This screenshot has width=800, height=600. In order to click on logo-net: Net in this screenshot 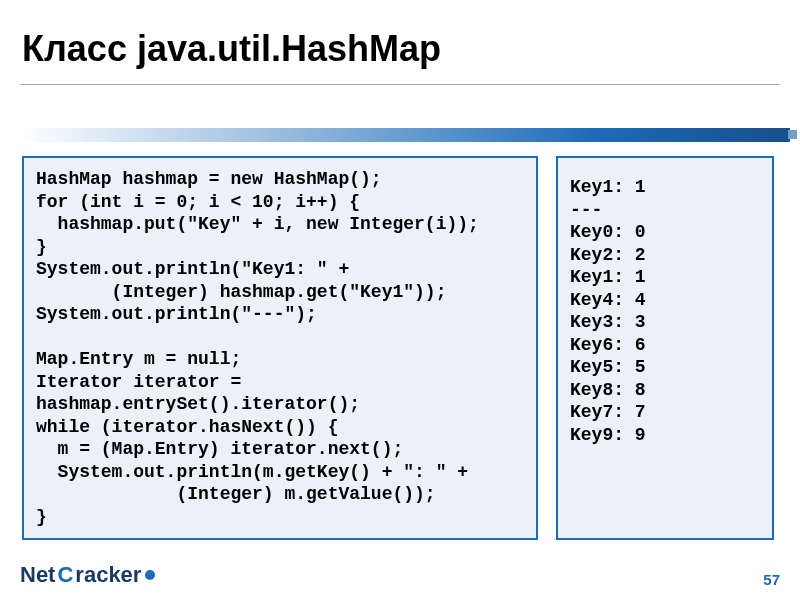, I will do `click(38, 575)`.